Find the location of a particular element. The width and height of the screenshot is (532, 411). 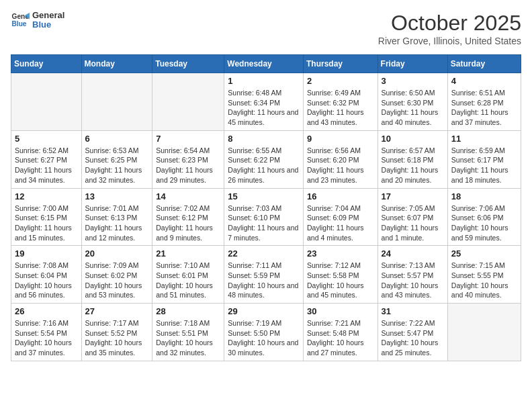

calendar-week-3: 12 Sunrise: 7:00 AM Sunset: 6:15 PM Dayl… is located at coordinates (266, 217).